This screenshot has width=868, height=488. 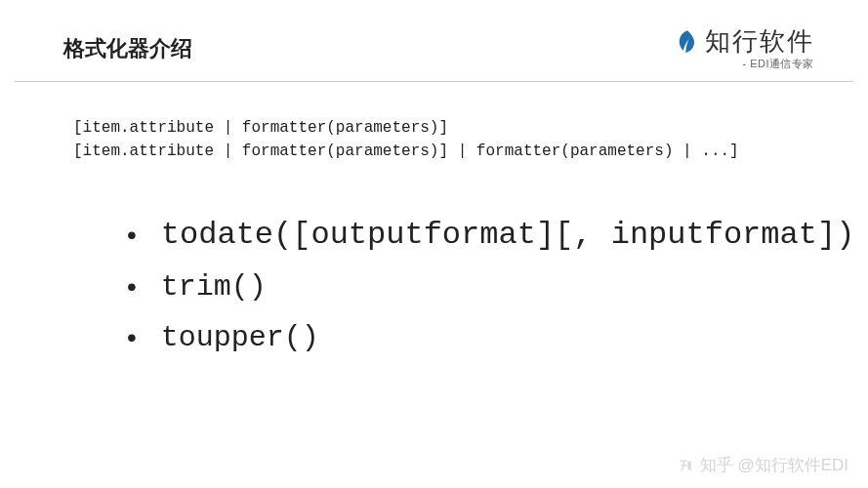 I want to click on formatter-trim: trim(), so click(x=214, y=287).